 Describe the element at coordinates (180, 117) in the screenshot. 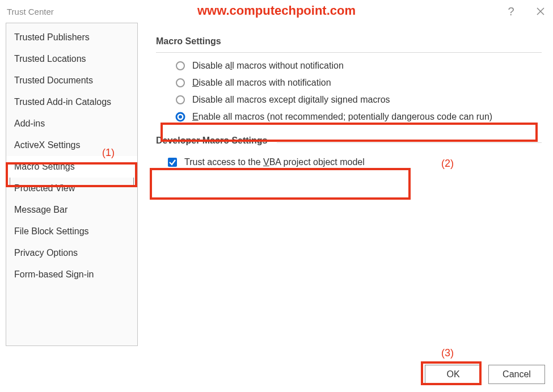

I see `radio-icon-checked` at that location.